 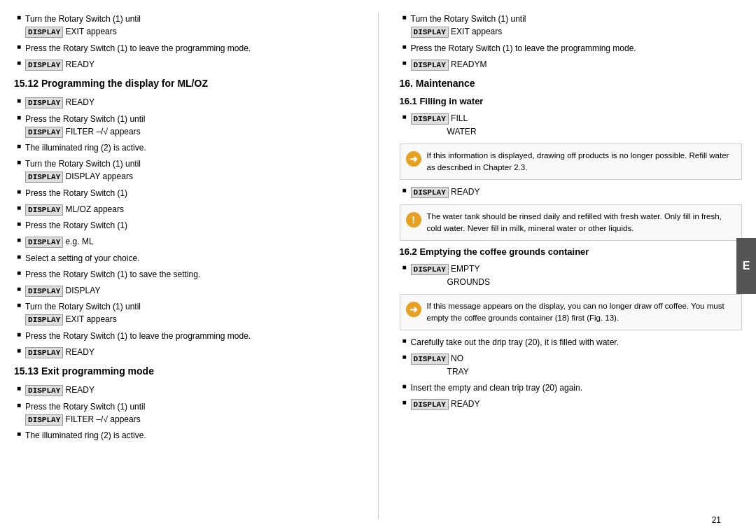 I want to click on bullet-text: DISPLAY FILL WATER, so click(x=444, y=125).